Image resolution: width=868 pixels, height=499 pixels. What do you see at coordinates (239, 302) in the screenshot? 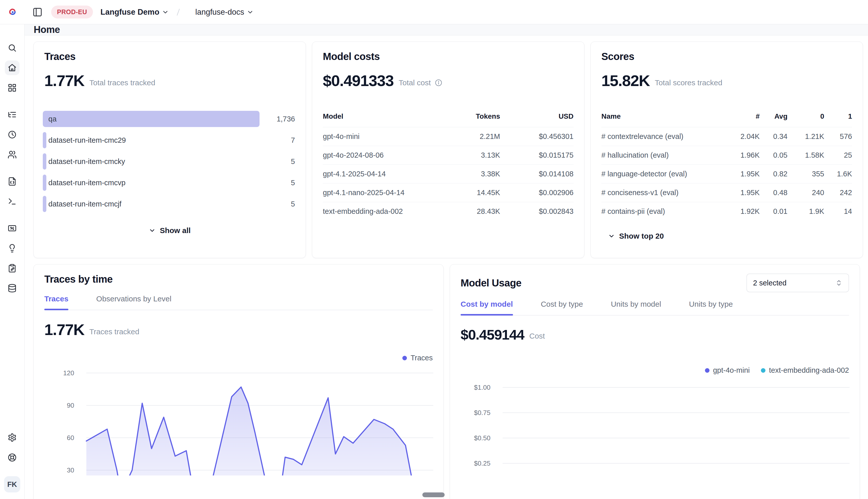
I see `traces-by-time-tabs: Traces Observations by Level` at bounding box center [239, 302].